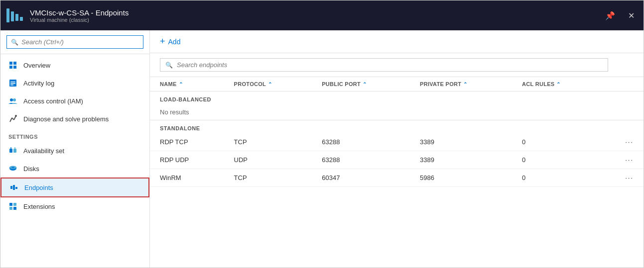 The width and height of the screenshot is (644, 268). What do you see at coordinates (187, 85) in the screenshot?
I see `col-header-name: NAME ⌃` at bounding box center [187, 85].